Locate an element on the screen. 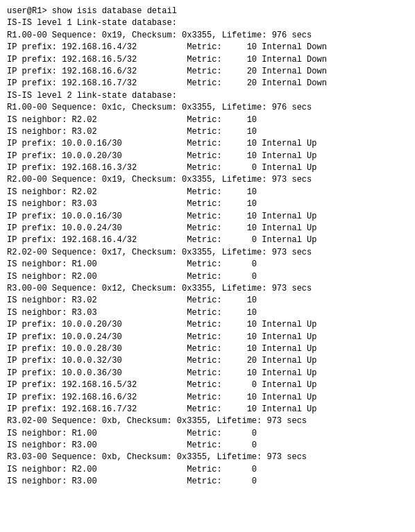 This screenshot has width=415, height=532. terminal-line: R2.00-00 Sequence: 0x19, Checksum: 0x335… is located at coordinates (208, 180).